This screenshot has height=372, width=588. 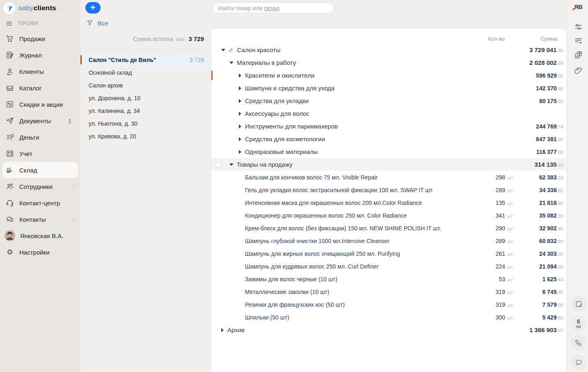 What do you see at coordinates (40, 154) in the screenshot?
I see `sidebar-item-accounting: Учет` at bounding box center [40, 154].